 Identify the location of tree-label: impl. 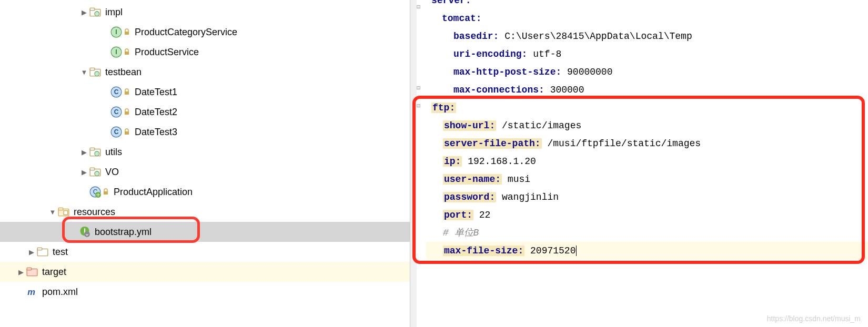
(114, 13).